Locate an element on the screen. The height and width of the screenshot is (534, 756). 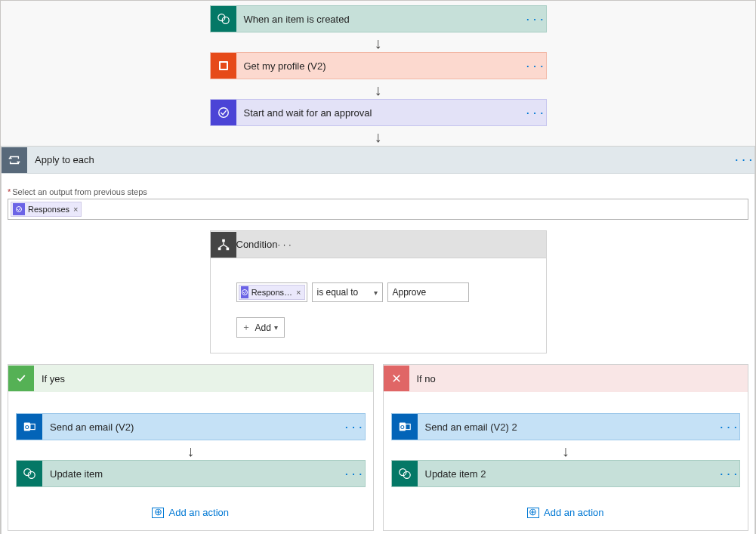
update-item-yes-card: Update item · · · is located at coordinates (190, 474).